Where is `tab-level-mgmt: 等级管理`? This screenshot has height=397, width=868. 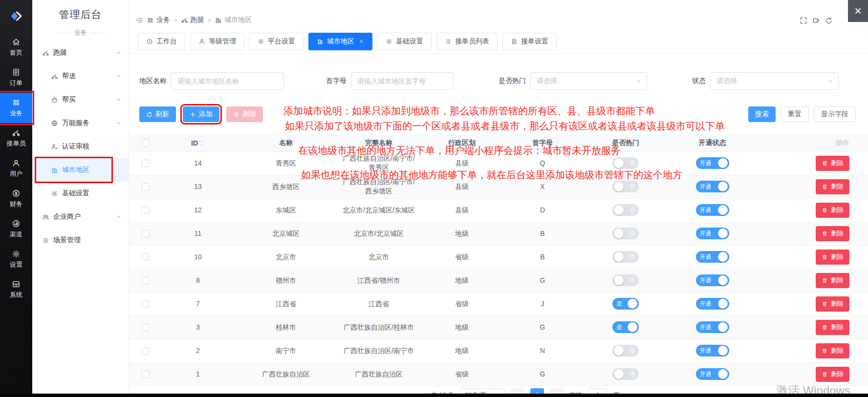 tab-level-mgmt: 等级管理 is located at coordinates (217, 42).